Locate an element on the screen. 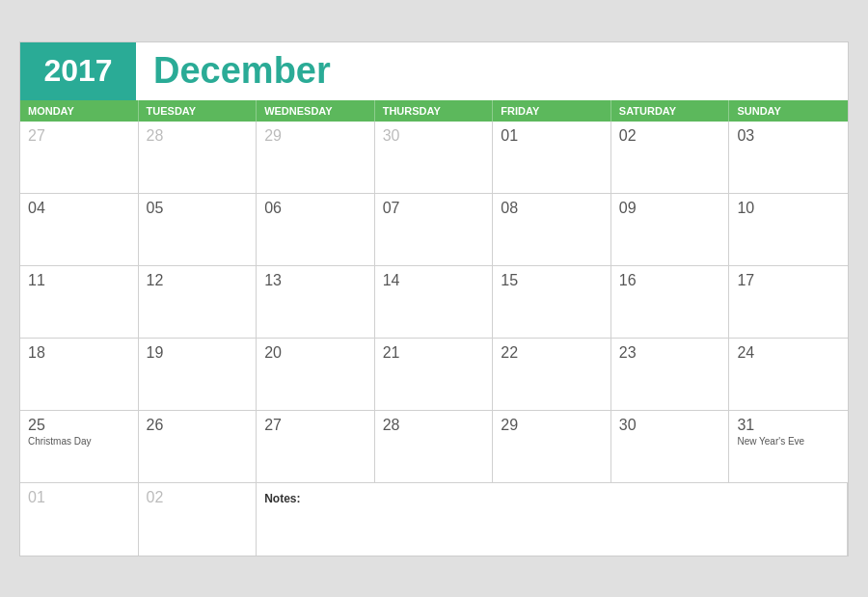  event-label: New Year's Eve is located at coordinates (789, 442).